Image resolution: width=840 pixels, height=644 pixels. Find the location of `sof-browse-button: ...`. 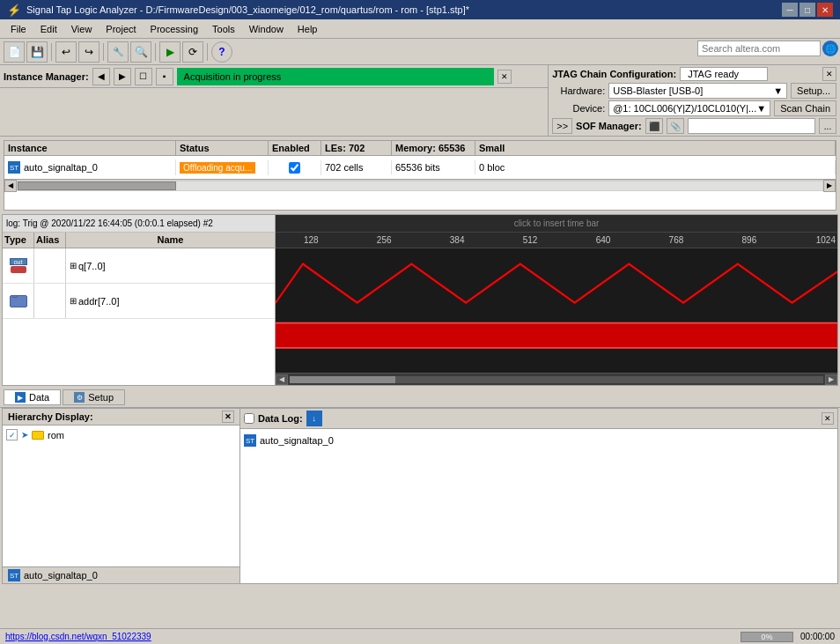

sof-browse-button: ... is located at coordinates (828, 126).